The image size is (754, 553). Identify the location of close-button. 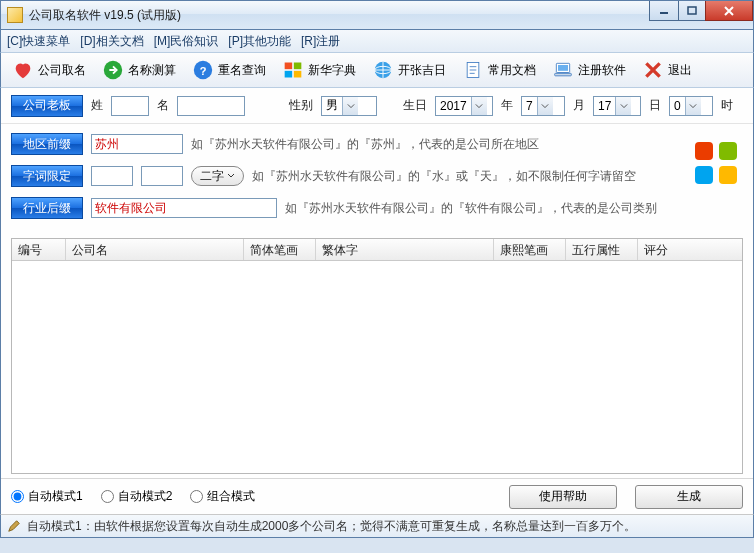
(729, 11).